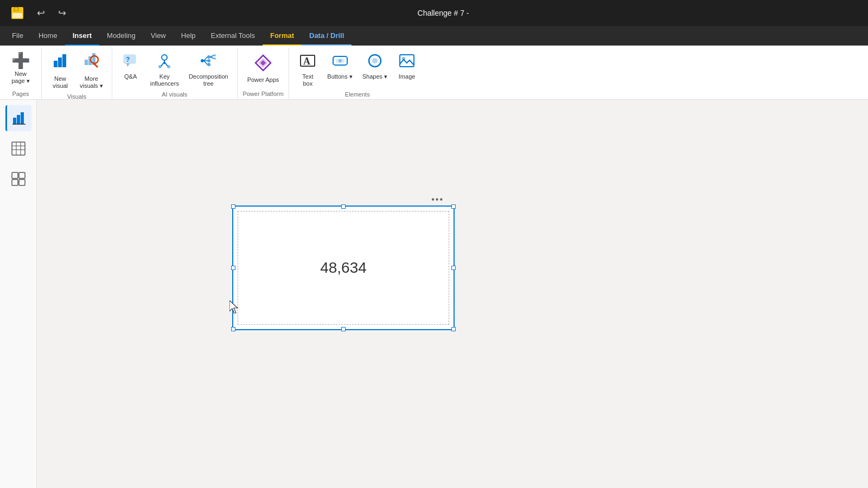 Image resolution: width=868 pixels, height=488 pixels. What do you see at coordinates (40, 13) in the screenshot?
I see `title-bar-left: ↩ ↪` at bounding box center [40, 13].